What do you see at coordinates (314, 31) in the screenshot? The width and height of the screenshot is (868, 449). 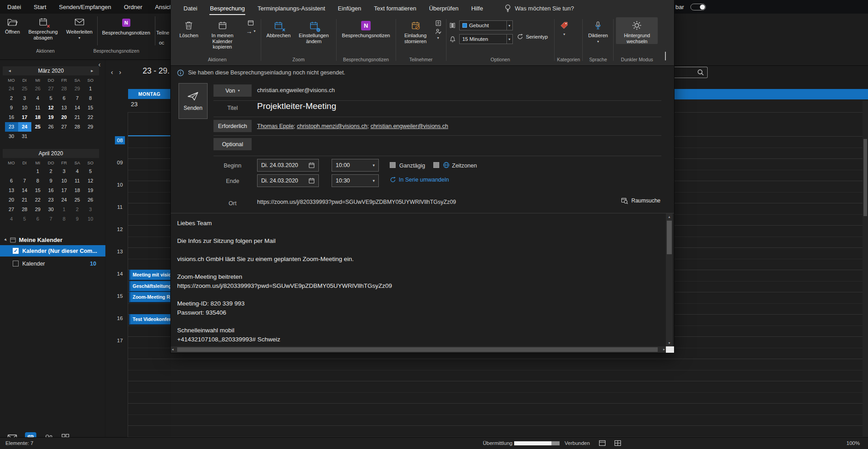 I see `zoom-einstellungen-button: ⚙ Einstellungen ändern` at bounding box center [314, 31].